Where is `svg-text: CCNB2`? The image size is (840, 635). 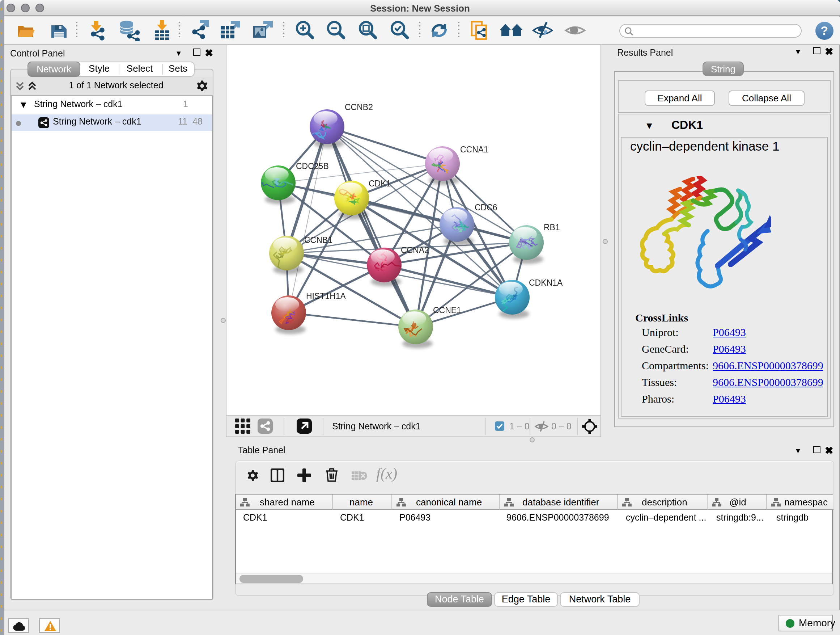
svg-text: CCNB2 is located at coordinates (359, 107).